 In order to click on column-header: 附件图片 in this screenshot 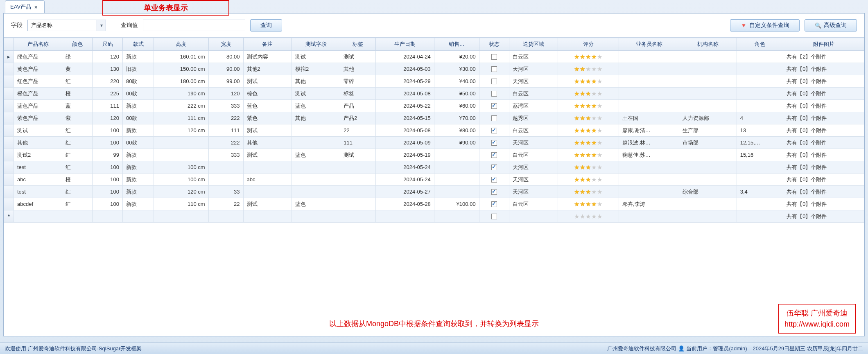, I will do `click(824, 44)`.